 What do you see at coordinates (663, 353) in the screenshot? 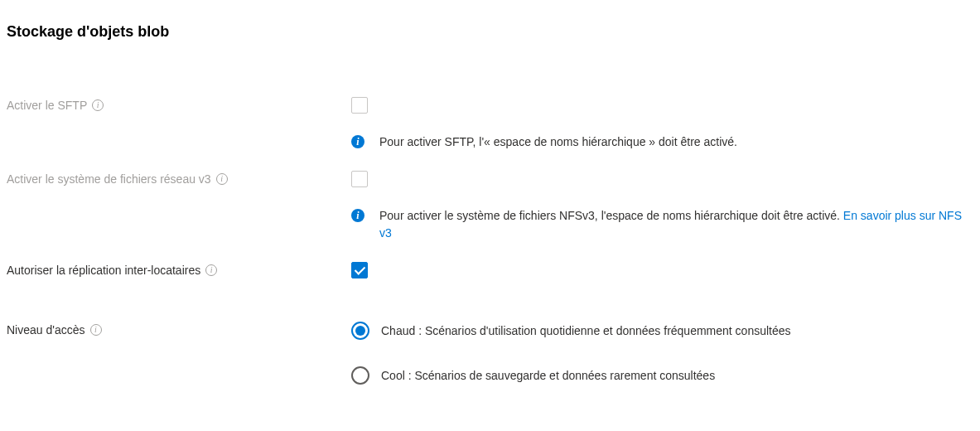
I see `access-tier-control: Chaud : Scénarios d'utilisation quotidie…` at bounding box center [663, 353].